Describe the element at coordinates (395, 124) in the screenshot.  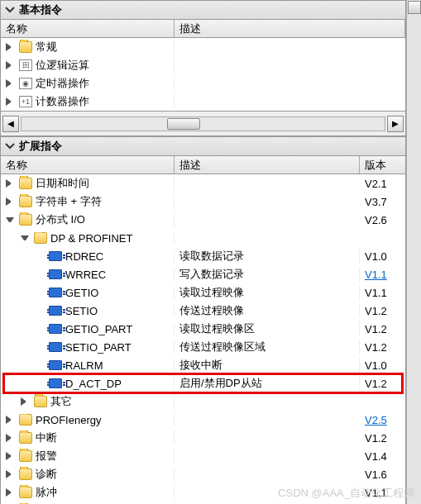
I see `scroll-right-icon: ►` at that location.